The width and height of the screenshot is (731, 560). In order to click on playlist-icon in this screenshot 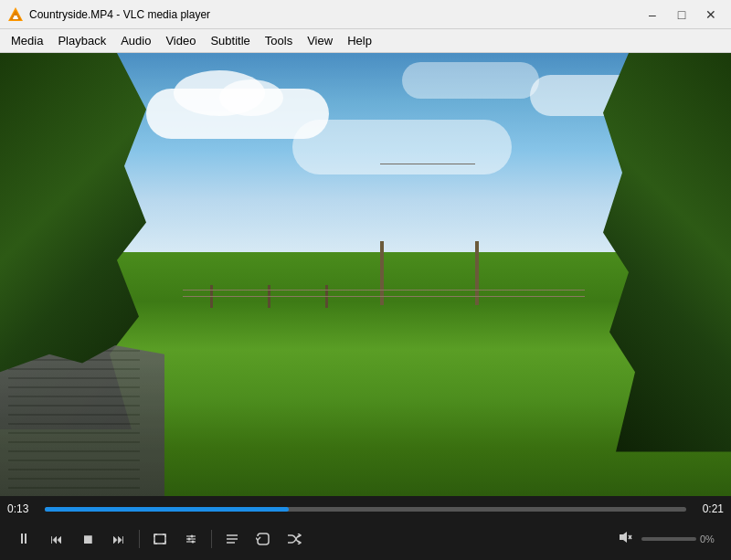, I will do `click(232, 539)`.